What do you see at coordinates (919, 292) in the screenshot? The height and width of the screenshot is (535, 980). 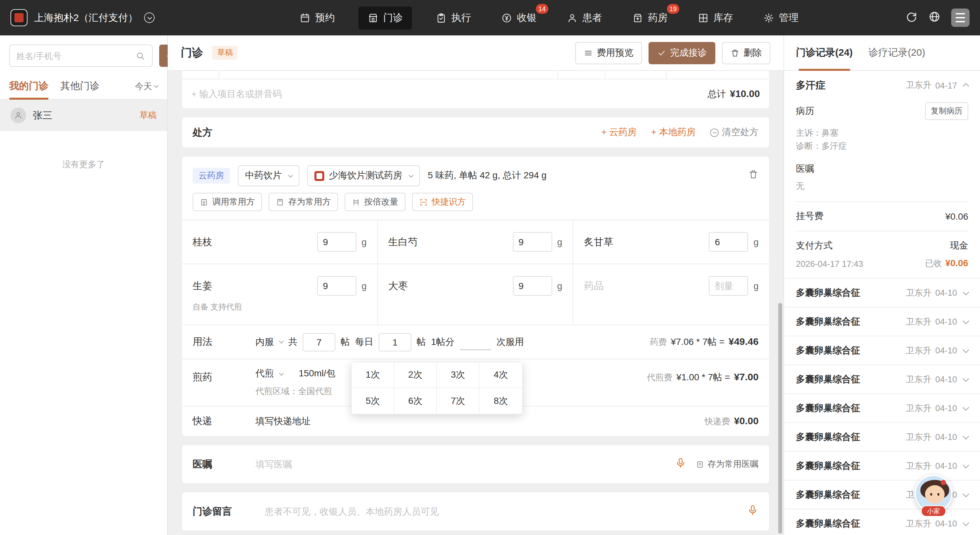 I see `record-doctor: 卫东升` at bounding box center [919, 292].